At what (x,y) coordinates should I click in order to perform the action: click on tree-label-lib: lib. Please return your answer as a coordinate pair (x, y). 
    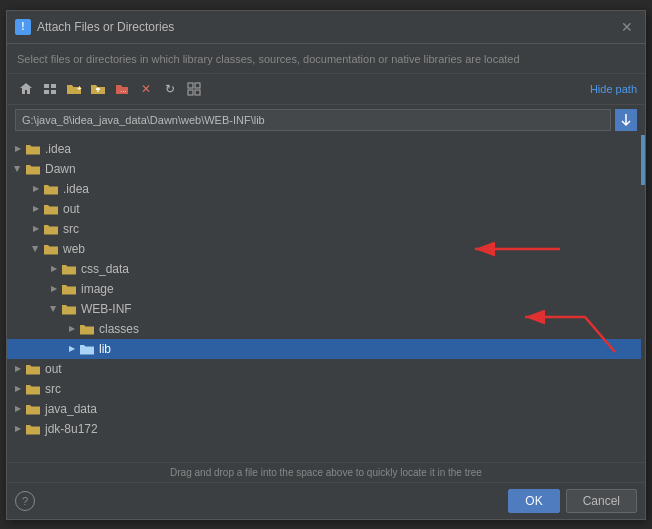
    Looking at the image, I should click on (105, 349).